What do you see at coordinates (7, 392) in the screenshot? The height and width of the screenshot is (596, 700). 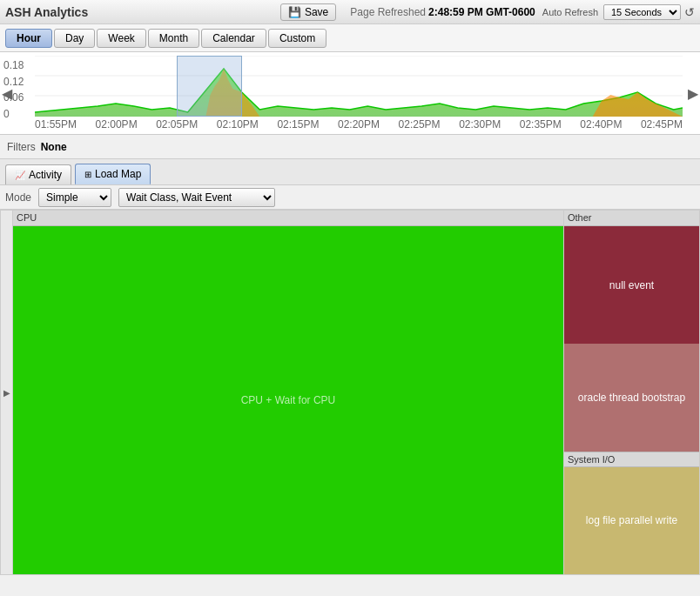 I see `expand-button: ▶` at bounding box center [7, 392].